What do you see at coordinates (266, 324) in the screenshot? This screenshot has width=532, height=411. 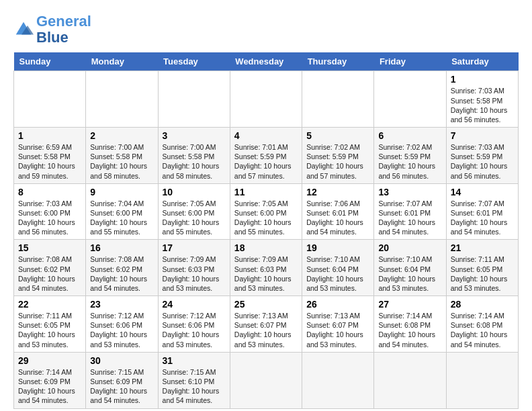 I see `calendar-week-5: 22 Sunrise: 7:11 AMSunset: 6:05 PMDaylig…` at bounding box center [266, 324].